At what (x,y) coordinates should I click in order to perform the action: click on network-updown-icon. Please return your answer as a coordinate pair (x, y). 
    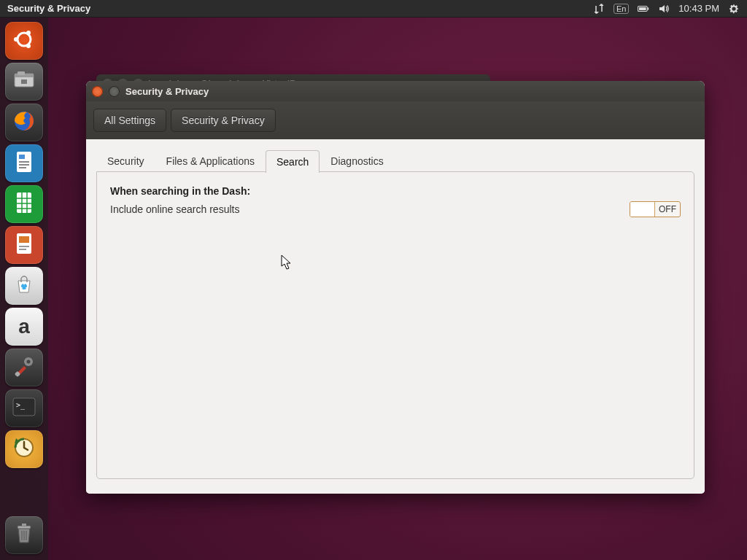
    Looking at the image, I should click on (599, 9).